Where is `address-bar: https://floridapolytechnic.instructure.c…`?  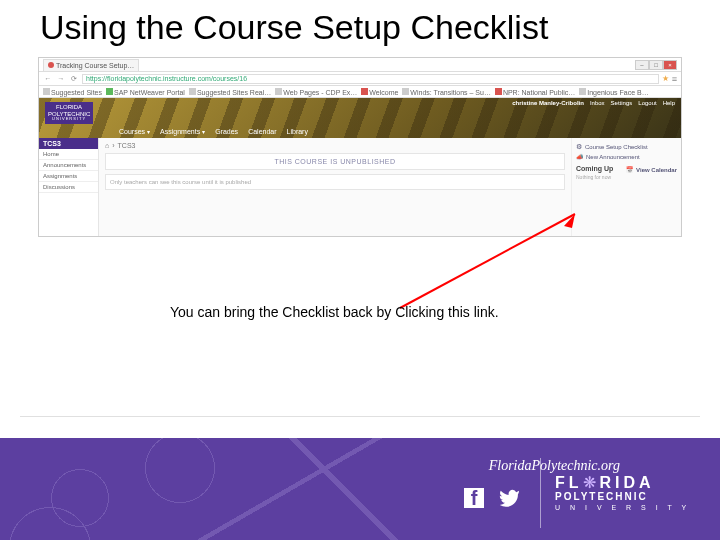 address-bar: https://floridapolytechnic.instructure.c… is located at coordinates (370, 79).